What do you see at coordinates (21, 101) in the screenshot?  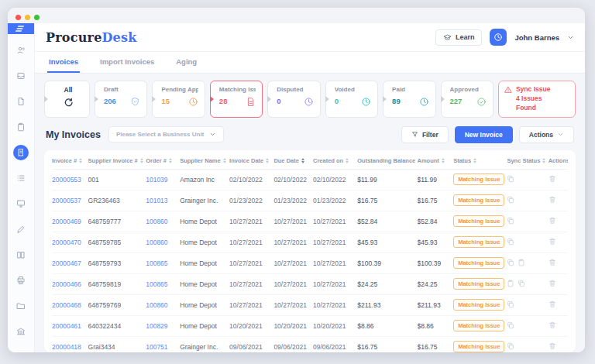 I see `sidebar-item-document` at bounding box center [21, 101].